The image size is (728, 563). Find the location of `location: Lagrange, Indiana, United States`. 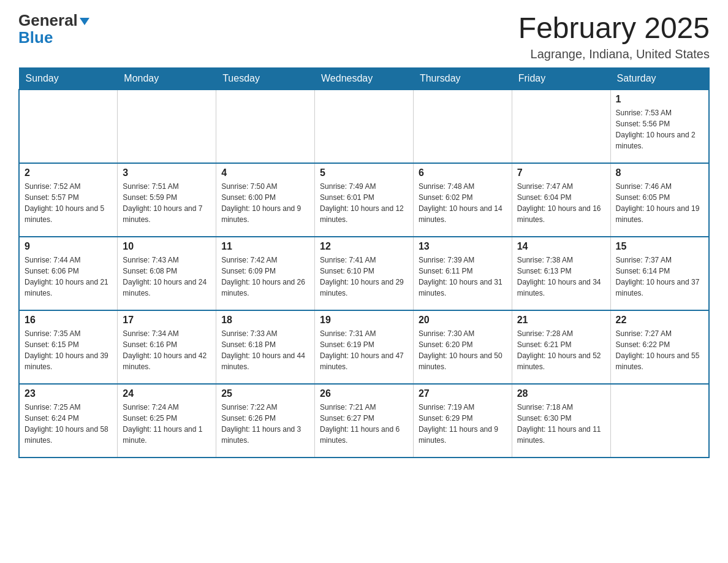

location: Lagrange, Indiana, United States is located at coordinates (614, 54).